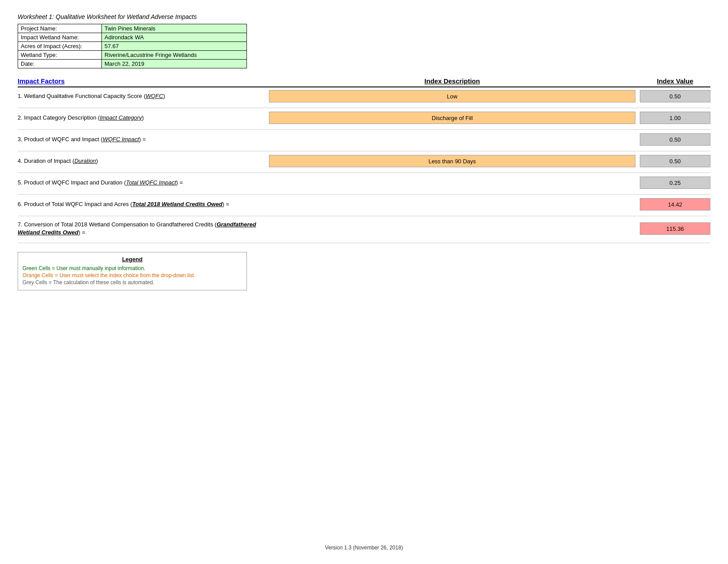 This screenshot has width=728, height=564. What do you see at coordinates (132, 46) in the screenshot?
I see `project-info-table: Project Name:Twin Pines MineralsImpact W…` at bounding box center [132, 46].